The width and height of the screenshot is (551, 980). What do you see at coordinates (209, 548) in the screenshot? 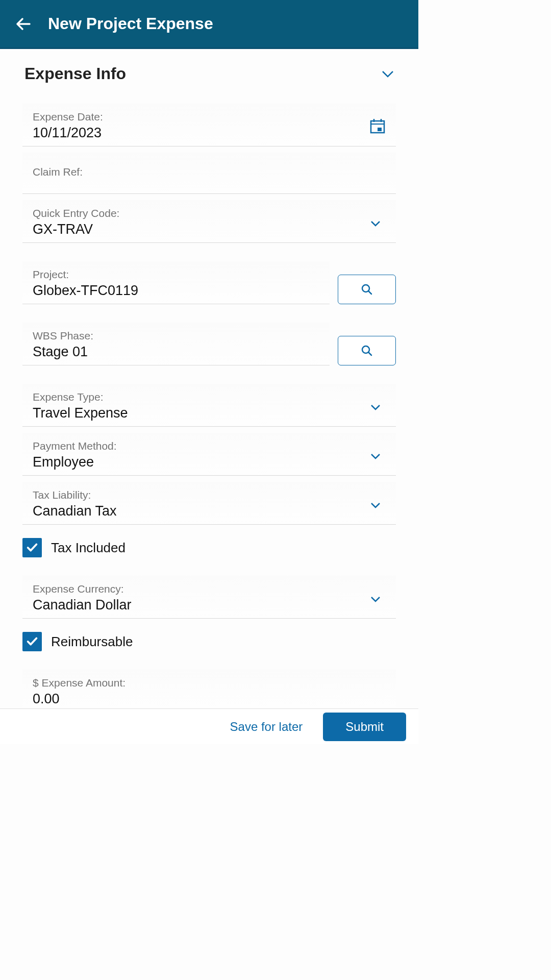
I see `tax-included-checkbox: Tax Included` at bounding box center [209, 548].